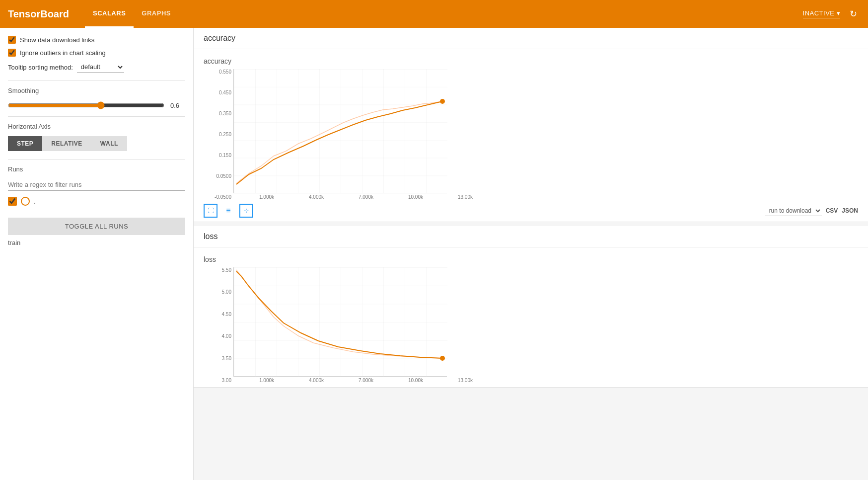 Image resolution: width=868 pixels, height=480 pixels. I want to click on loss-chart-area, so click(340, 322).